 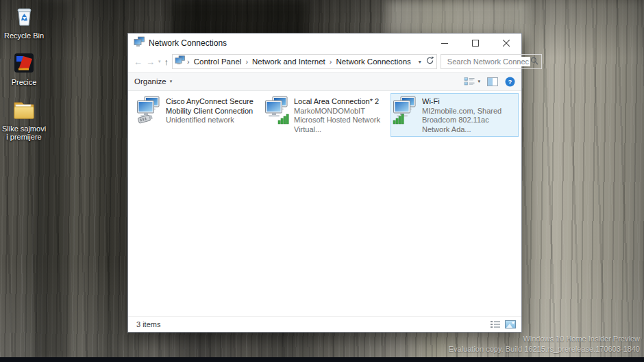 What do you see at coordinates (24, 112) in the screenshot?
I see `folder-icon` at bounding box center [24, 112].